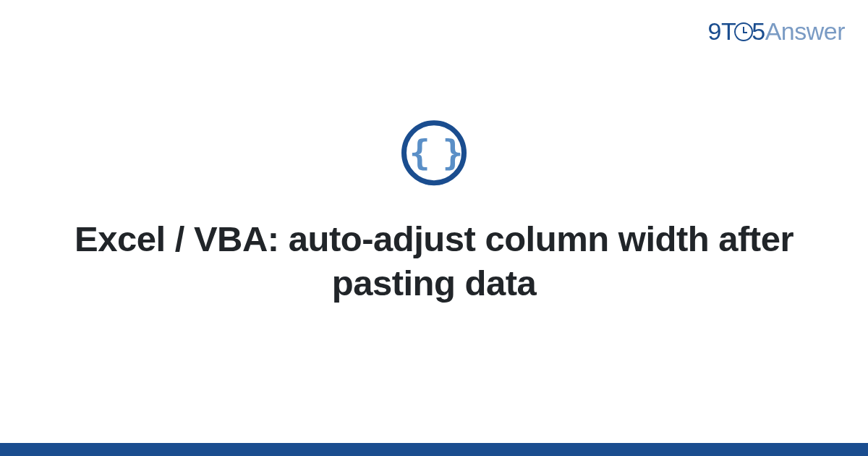 The image size is (868, 456). Describe the element at coordinates (434, 153) in the screenshot. I see `code-braces-icon: { }` at that location.